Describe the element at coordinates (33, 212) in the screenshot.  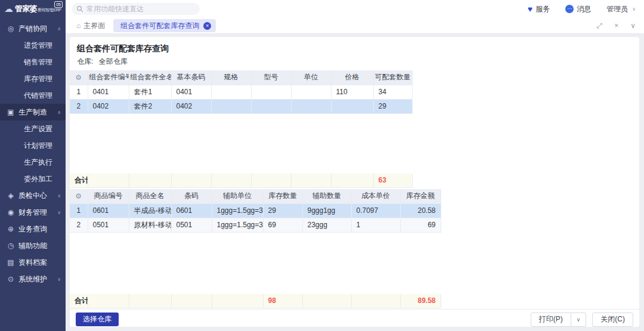
I see `sidebar-section-finance: ◉ 财务管理 ∨` at that location.